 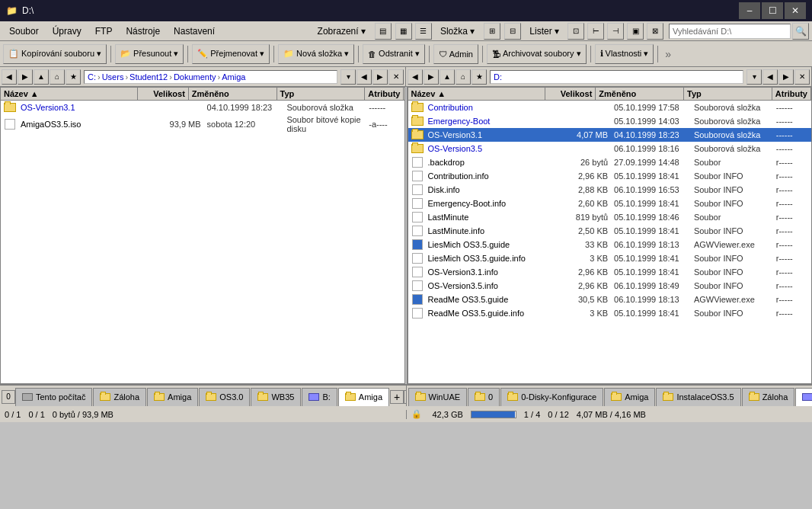 What do you see at coordinates (804, 397) in the screenshot?
I see `tab-d-right: D:` at bounding box center [804, 397].